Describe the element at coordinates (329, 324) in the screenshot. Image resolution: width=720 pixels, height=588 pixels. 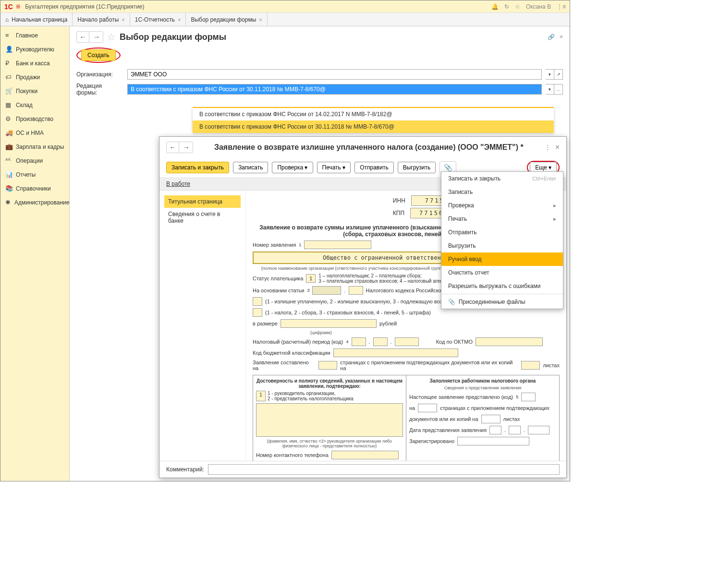
I see `amount-field` at that location.